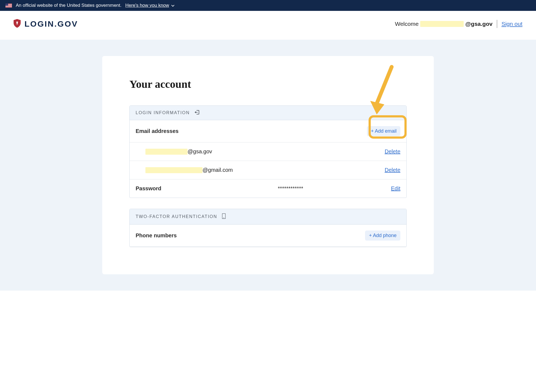  What do you see at coordinates (407, 24) in the screenshot?
I see `welcome-text: Welcome` at bounding box center [407, 24].